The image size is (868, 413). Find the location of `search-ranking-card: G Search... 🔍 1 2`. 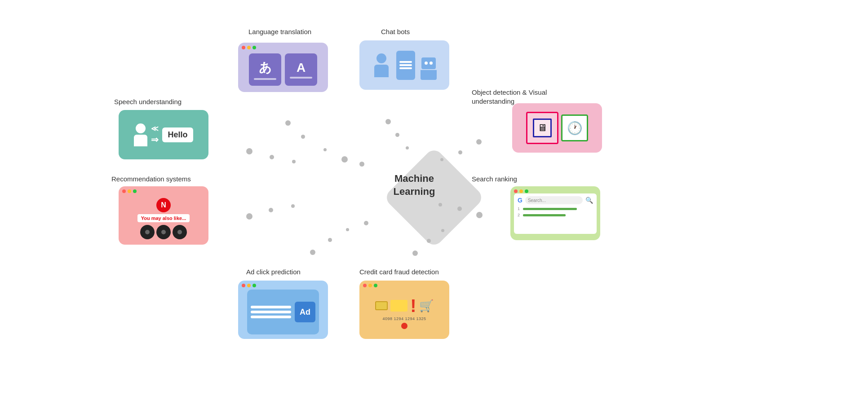

search-ranking-card: G Search... 🔍 1 2 is located at coordinates (555, 213).